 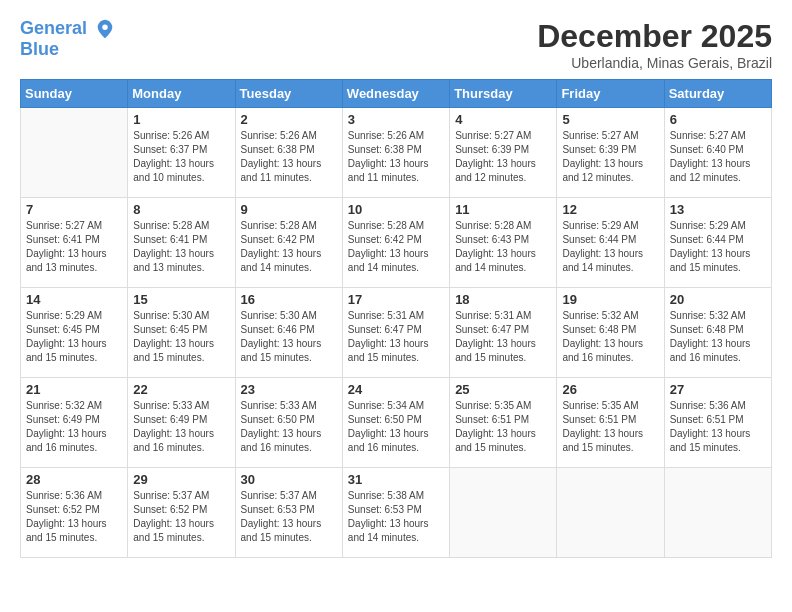 What do you see at coordinates (718, 210) in the screenshot?
I see `day-number: 13` at bounding box center [718, 210].